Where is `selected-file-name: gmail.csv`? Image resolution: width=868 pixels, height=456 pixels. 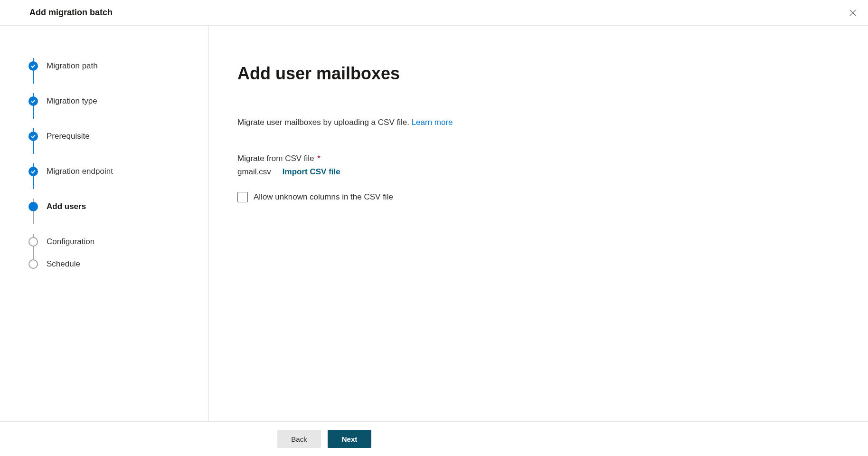 selected-file-name: gmail.csv is located at coordinates (255, 172).